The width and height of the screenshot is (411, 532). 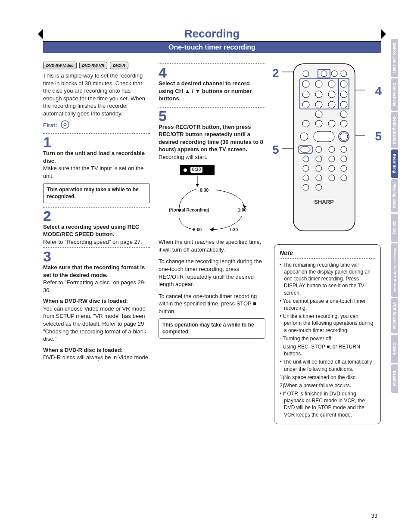 What do you see at coordinates (327, 279) in the screenshot?
I see `note-item: • The remaining recording time will appe…` at bounding box center [327, 279].